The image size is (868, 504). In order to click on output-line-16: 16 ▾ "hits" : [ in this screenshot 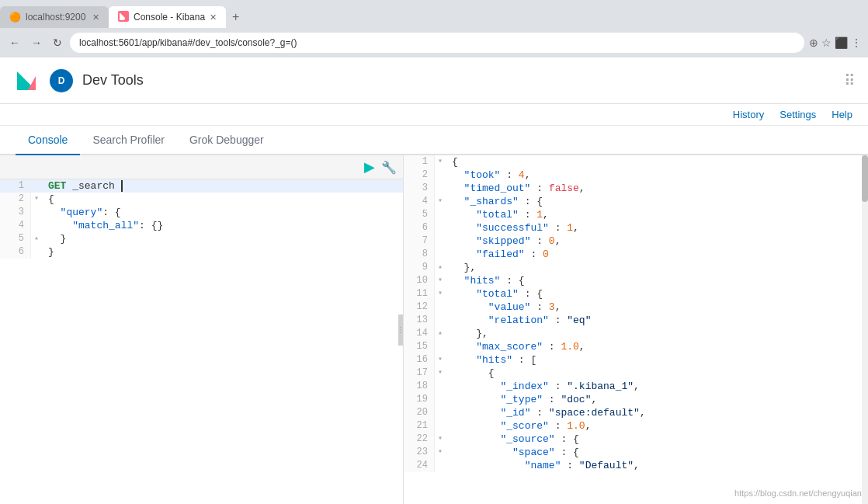, I will do `click(636, 360)`.